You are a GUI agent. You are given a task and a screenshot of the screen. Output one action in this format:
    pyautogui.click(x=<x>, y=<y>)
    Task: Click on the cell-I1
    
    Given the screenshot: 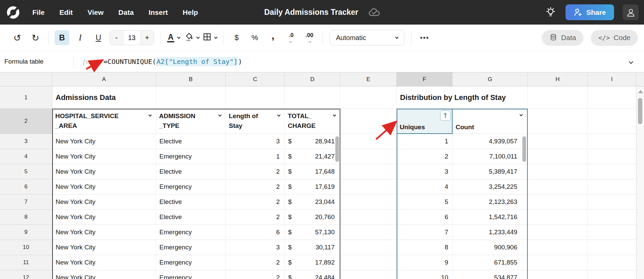 What is the action you would take?
    pyautogui.click(x=612, y=98)
    